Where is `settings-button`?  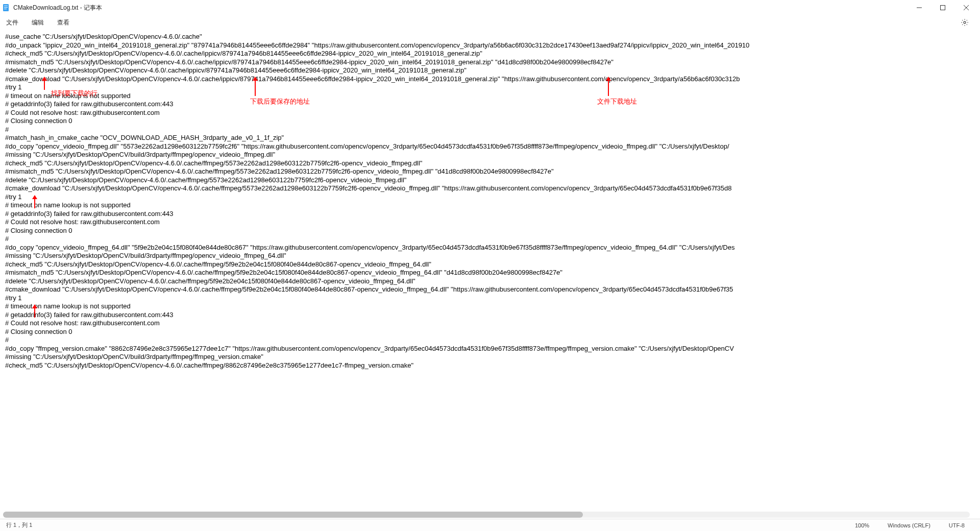
settings-button is located at coordinates (965, 22).